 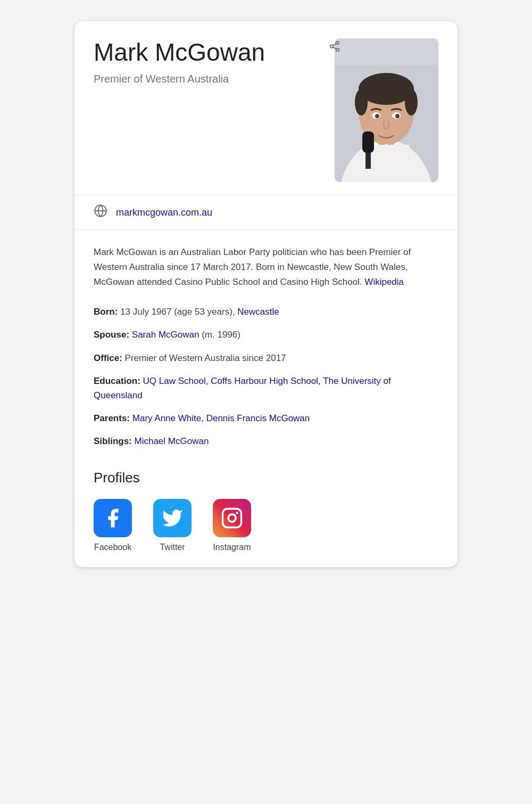 I want to click on fact-spouse-label: Spouse:, so click(x=112, y=334).